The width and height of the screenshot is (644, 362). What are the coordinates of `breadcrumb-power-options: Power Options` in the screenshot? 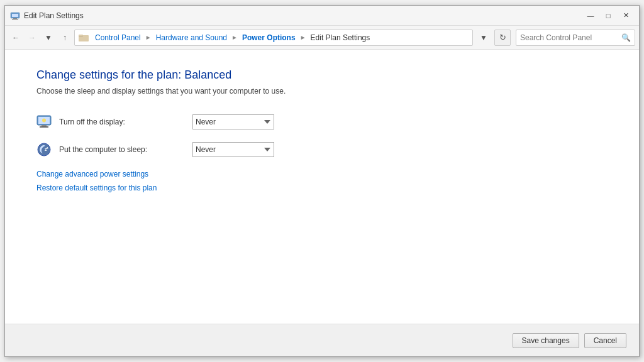 It's located at (269, 38).